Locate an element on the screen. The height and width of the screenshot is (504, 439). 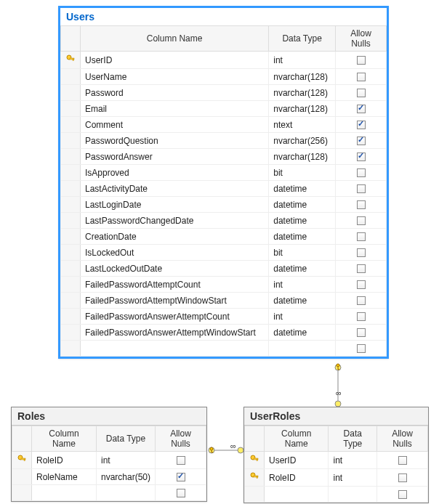
column-name-cell: PasswordQuestion is located at coordinates (174, 141).